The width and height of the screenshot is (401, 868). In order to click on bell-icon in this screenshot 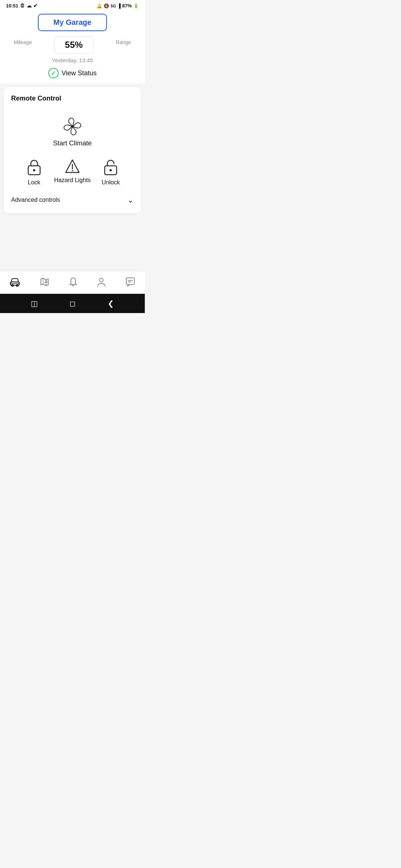, I will do `click(73, 282)`.